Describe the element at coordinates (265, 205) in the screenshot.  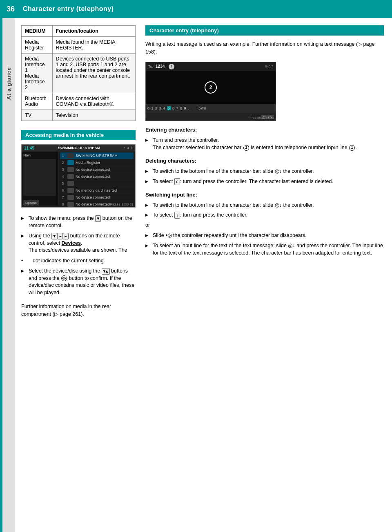
I see `switching-item-1: To switch to the bottom line of the char…` at that location.